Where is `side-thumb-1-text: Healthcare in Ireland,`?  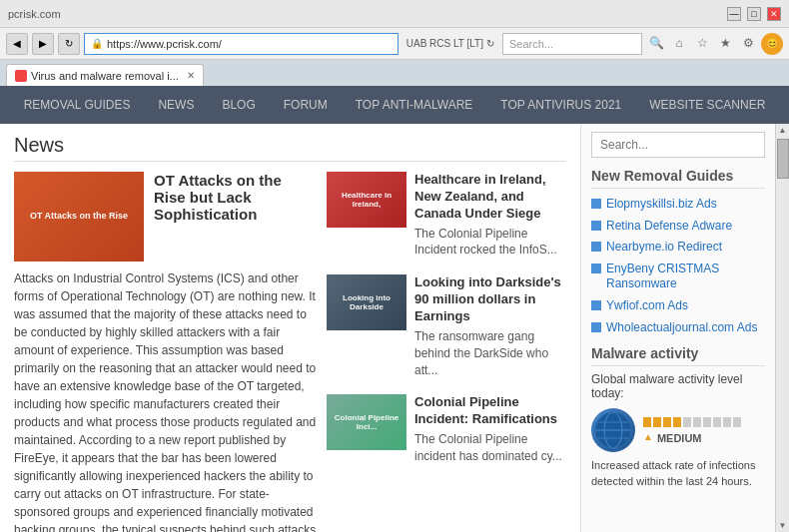 side-thumb-1-text: Healthcare in Ireland, is located at coordinates (367, 200).